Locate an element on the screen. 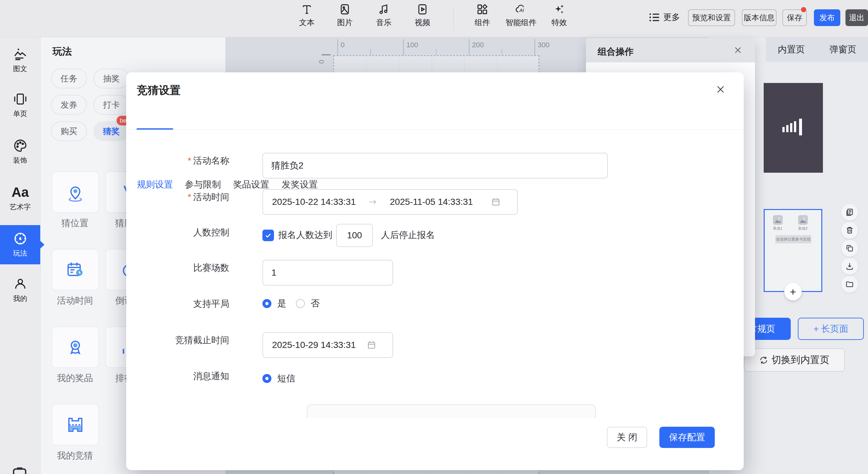 Image resolution: width=868 pixels, height=474 pixels. tool-components: 组件 is located at coordinates (483, 19).